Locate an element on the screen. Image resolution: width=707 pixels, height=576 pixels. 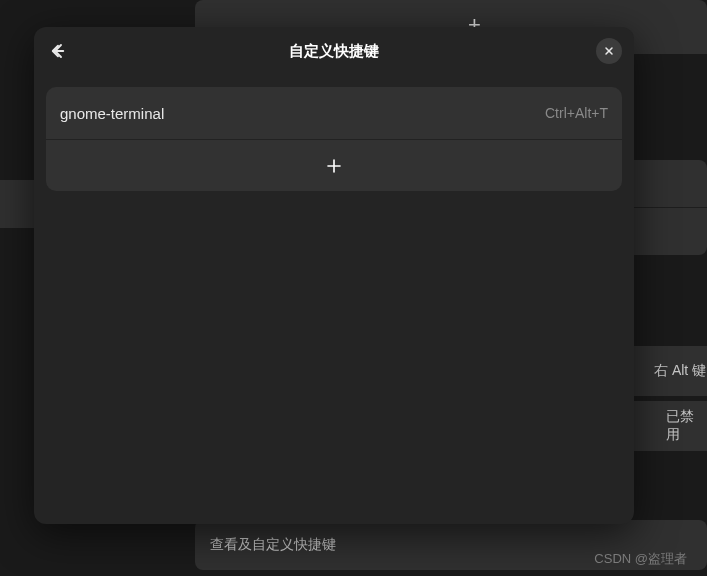
bg-footer-label: 查看及自定义快捷键 is located at coordinates (273, 545).